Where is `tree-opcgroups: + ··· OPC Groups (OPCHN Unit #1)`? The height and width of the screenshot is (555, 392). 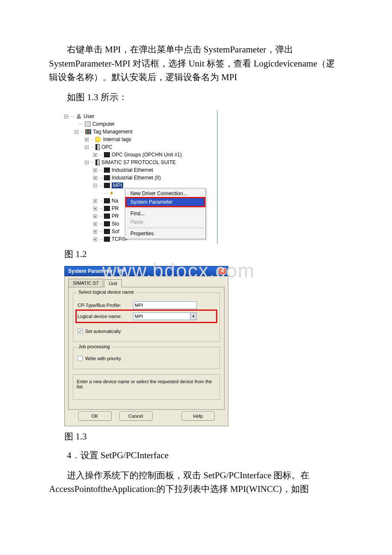
tree-opcgroups: + ··· OPC Groups (OPCHN Unit #1) is located at coordinates (141, 155).